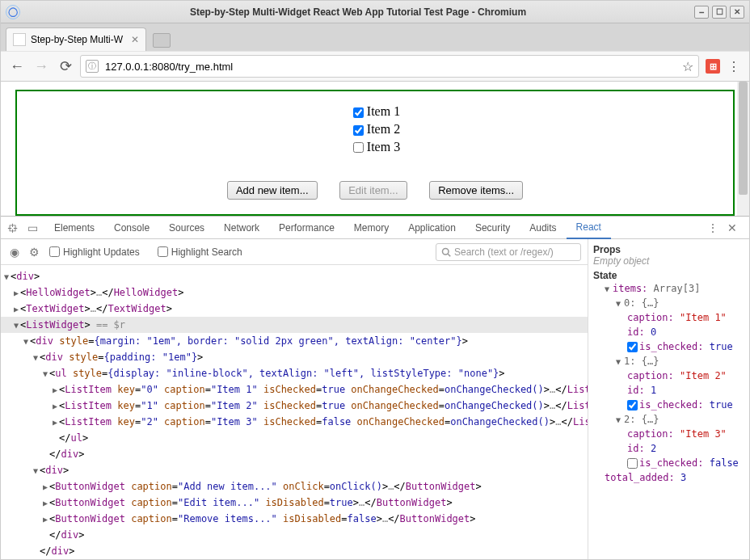 Image resolution: width=750 pixels, height=560 pixels. What do you see at coordinates (132, 228) in the screenshot?
I see `tab-console: Console` at bounding box center [132, 228].